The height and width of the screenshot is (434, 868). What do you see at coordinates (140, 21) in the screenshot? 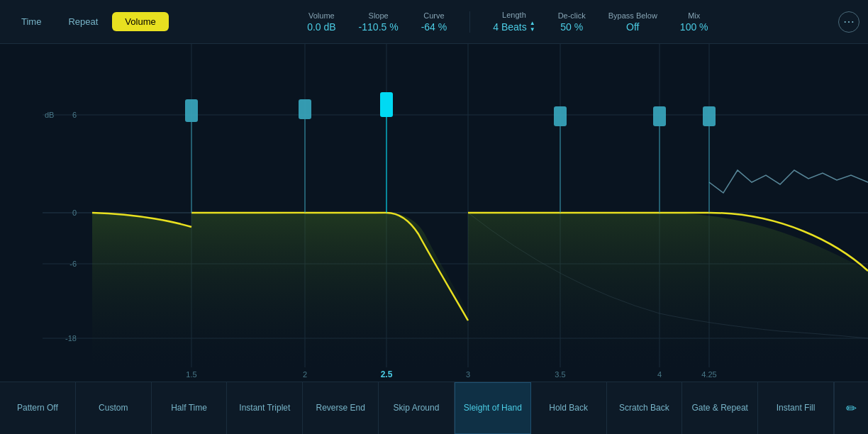
I see `tab-volume: Volume` at bounding box center [140, 21].